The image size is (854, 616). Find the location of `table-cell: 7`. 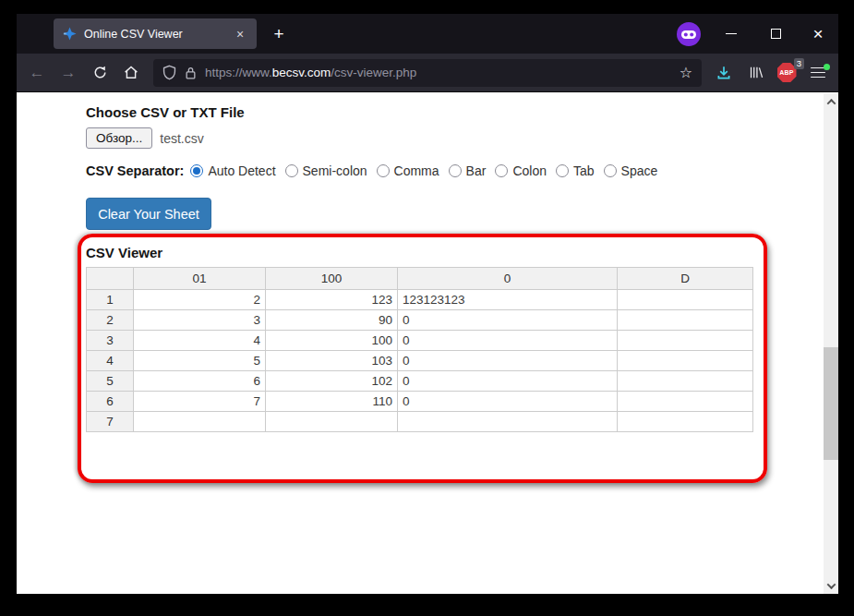

table-cell: 7 is located at coordinates (199, 402).